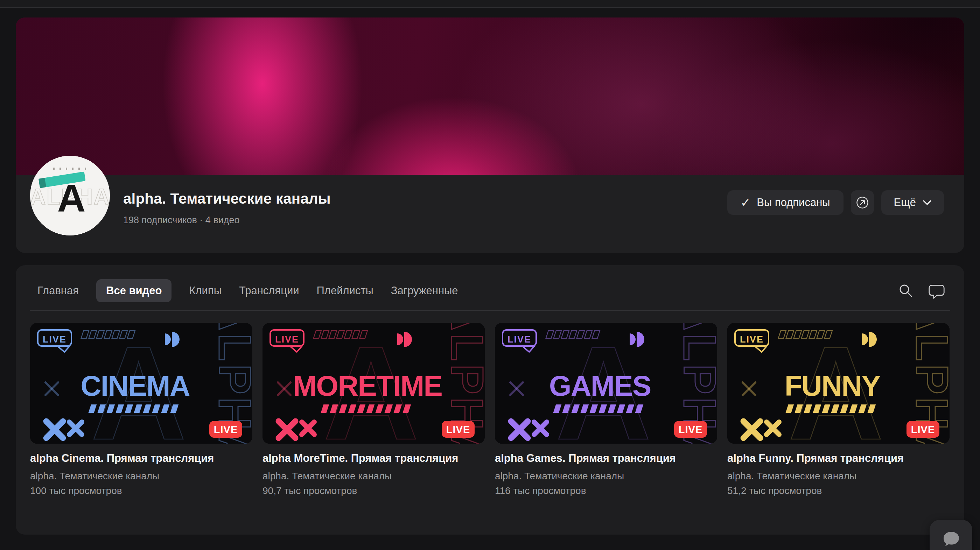  Describe the element at coordinates (269, 291) in the screenshot. I see `tab-streams: Трансляции` at that location.